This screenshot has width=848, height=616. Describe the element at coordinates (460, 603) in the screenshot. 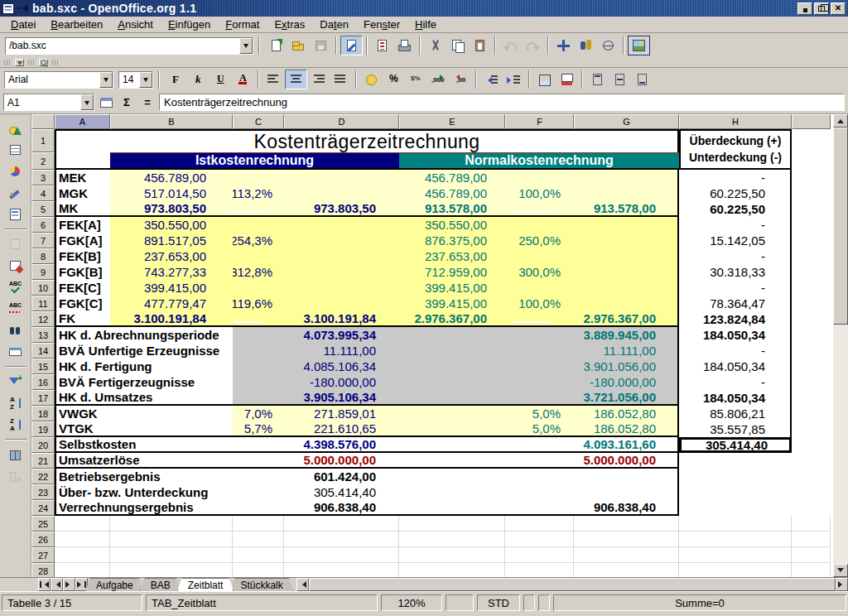

I see `insert-mode-field` at that location.